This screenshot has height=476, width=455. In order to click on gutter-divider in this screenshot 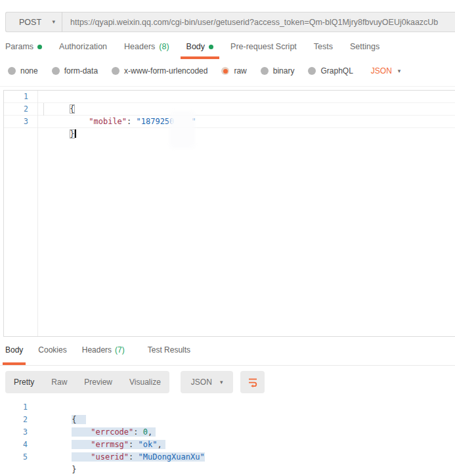, I will do `click(38, 213)`.